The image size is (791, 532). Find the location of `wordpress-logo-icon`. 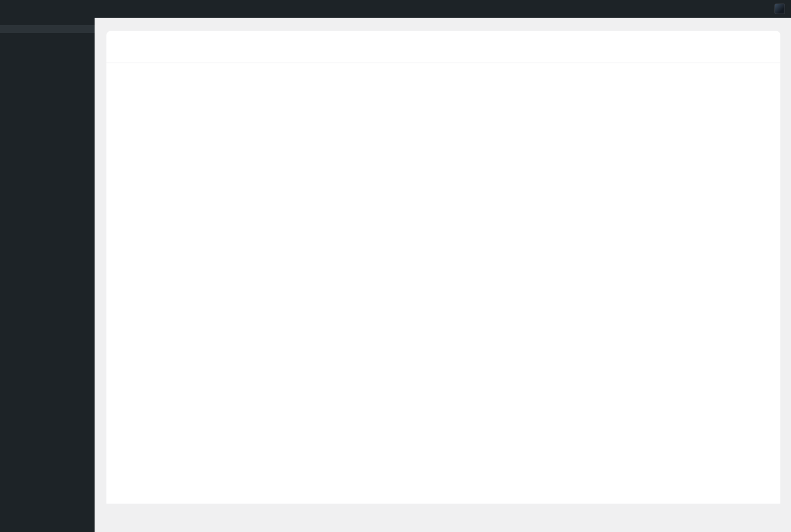

wordpress-logo-icon is located at coordinates (21, 9).